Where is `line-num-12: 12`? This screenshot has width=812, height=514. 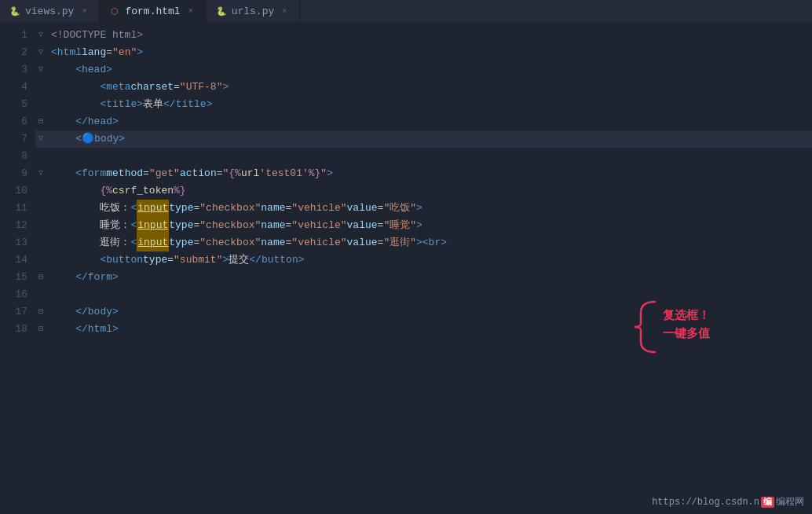 line-num-12: 12 is located at coordinates (14, 226).